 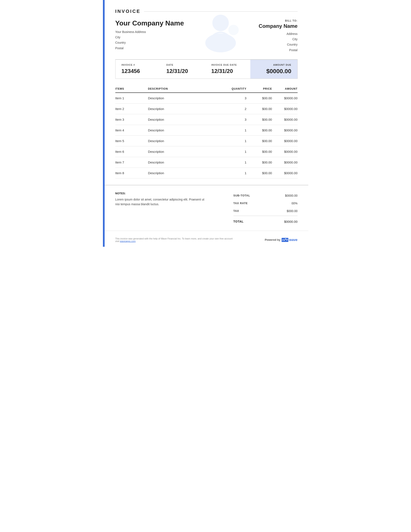 I want to click on bottom-section: NOTES: Lorem ipsum dolor sit amet, conse…, so click(x=206, y=208).